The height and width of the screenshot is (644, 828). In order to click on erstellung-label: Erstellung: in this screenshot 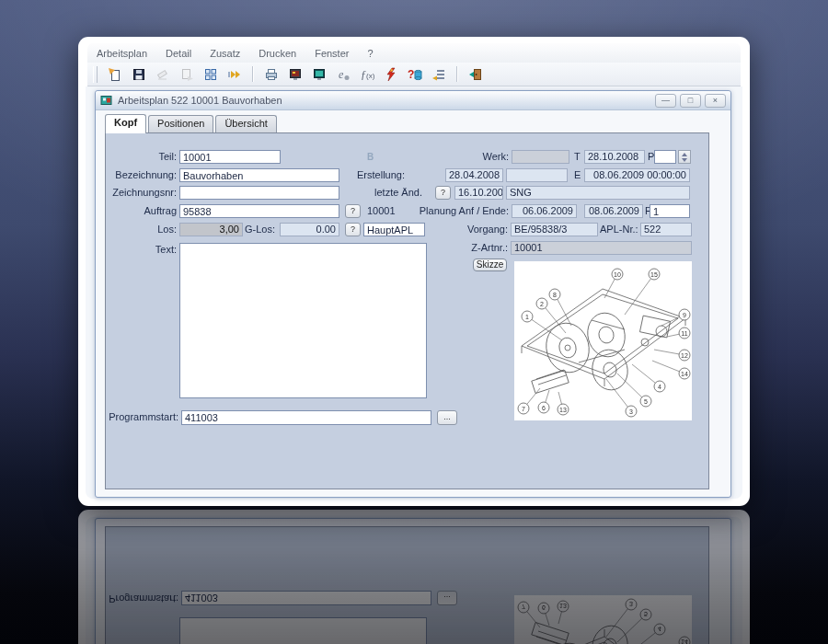, I will do `click(359, 175)`.